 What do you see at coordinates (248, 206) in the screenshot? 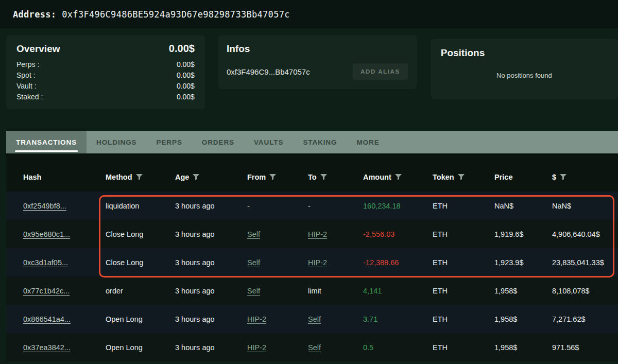
I see `from-cell: -` at bounding box center [248, 206].